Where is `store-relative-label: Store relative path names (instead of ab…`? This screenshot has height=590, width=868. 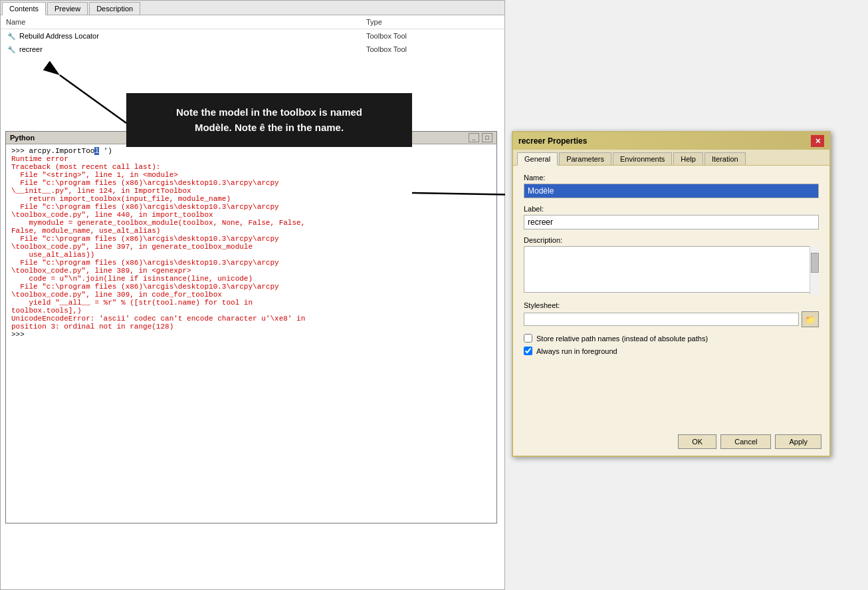
store-relative-label: Store relative path names (instead of ab… is located at coordinates (622, 339).